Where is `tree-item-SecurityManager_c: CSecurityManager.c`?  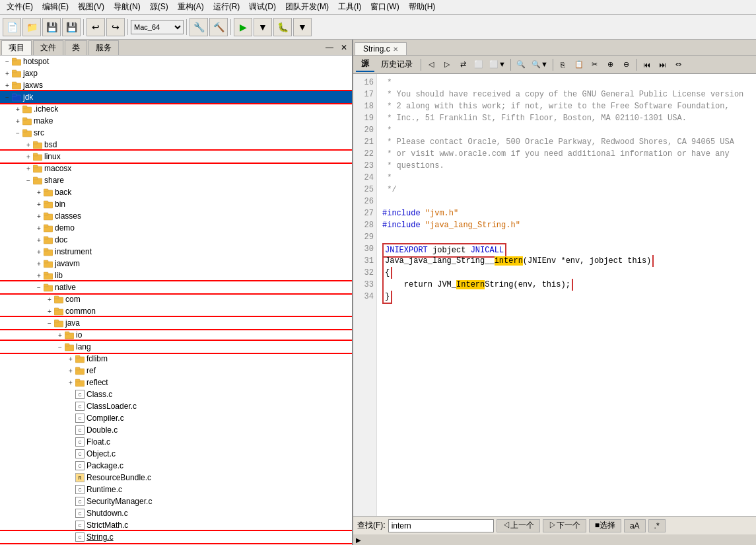 tree-item-SecurityManager_c: CSecurityManager.c is located at coordinates (176, 501).